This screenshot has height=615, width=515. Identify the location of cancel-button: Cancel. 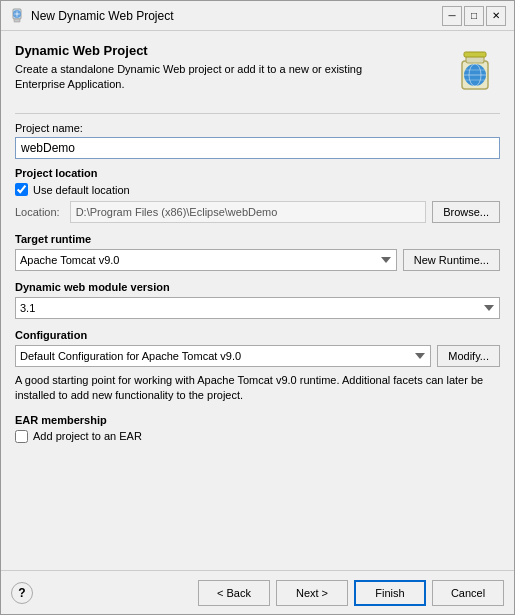
(468, 593).